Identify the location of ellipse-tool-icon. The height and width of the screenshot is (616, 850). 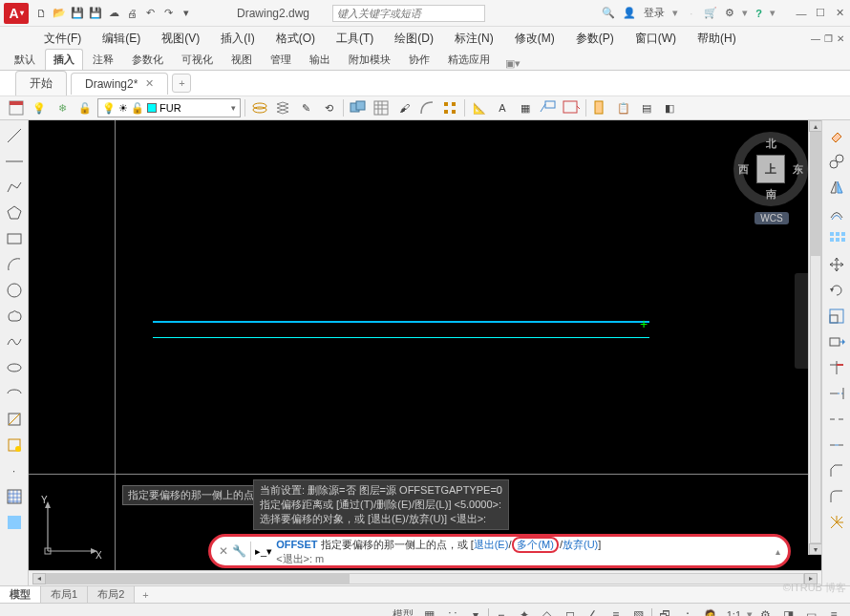
(14, 368).